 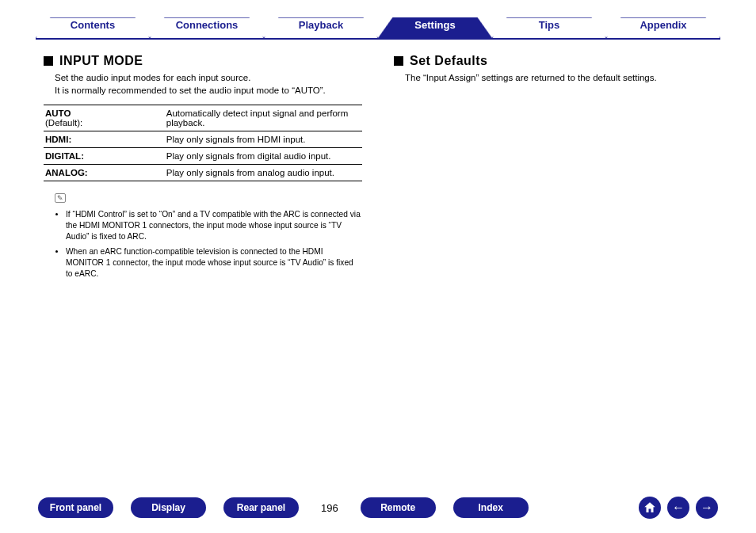 What do you see at coordinates (168, 508) in the screenshot?
I see `button-display: Display` at bounding box center [168, 508].